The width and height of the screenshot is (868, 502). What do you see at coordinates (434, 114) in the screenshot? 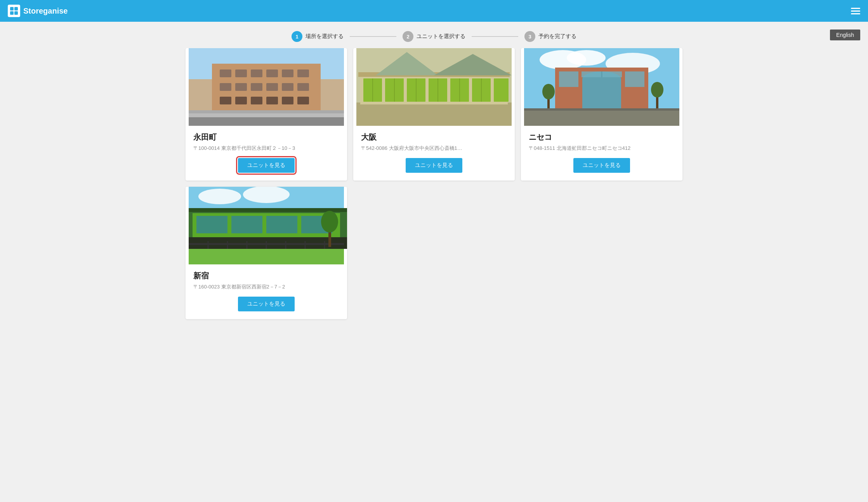
I see `location-card-osaka: 大阪 〒542-0086 大阪府大阪市中央区西心斎橋1… ユニットを見る` at bounding box center [434, 114].